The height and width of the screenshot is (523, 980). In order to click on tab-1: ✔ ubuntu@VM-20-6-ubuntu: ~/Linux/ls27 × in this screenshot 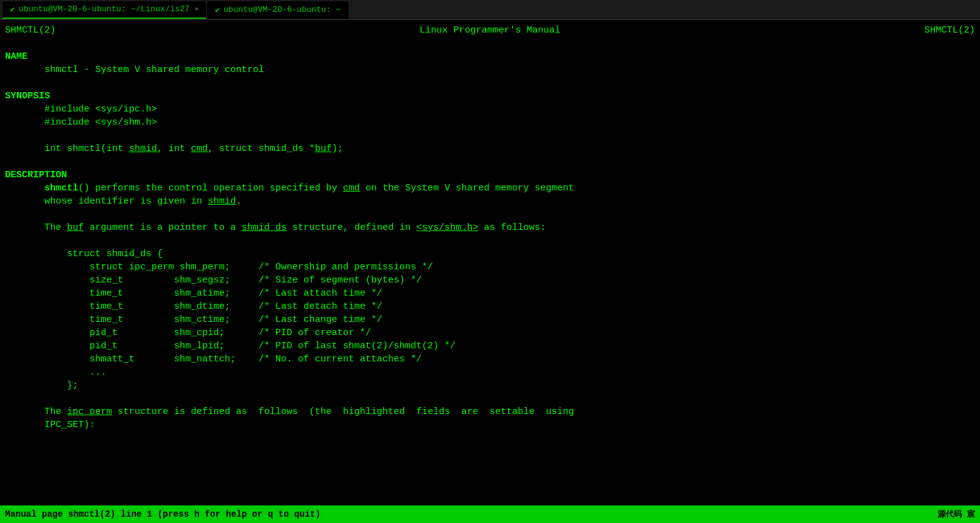, I will do `click(104, 10)`.